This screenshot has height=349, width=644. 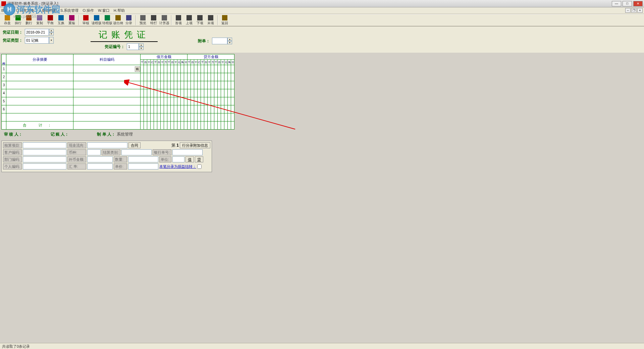 What do you see at coordinates (7, 20) in the screenshot?
I see `toolbar-save: 存盘` at bounding box center [7, 20].